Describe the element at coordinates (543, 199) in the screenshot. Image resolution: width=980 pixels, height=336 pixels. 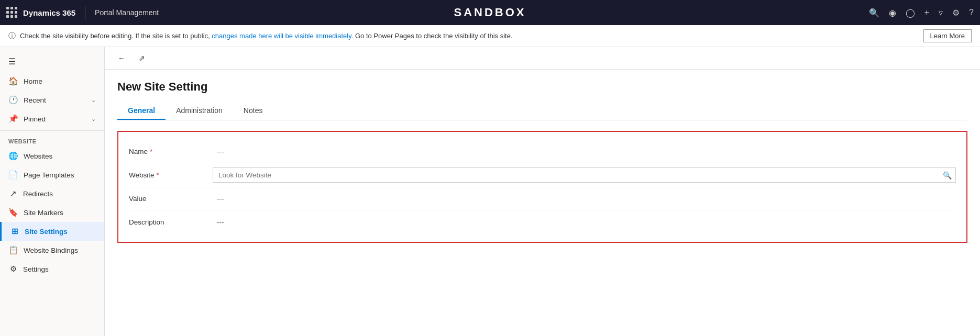
I see `form-row-value: Value ---` at that location.